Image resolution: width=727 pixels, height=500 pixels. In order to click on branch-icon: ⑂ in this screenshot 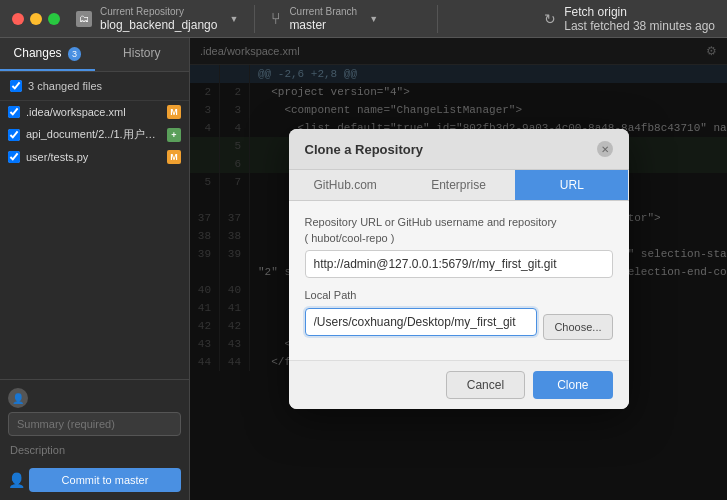, I will do `click(276, 19)`.